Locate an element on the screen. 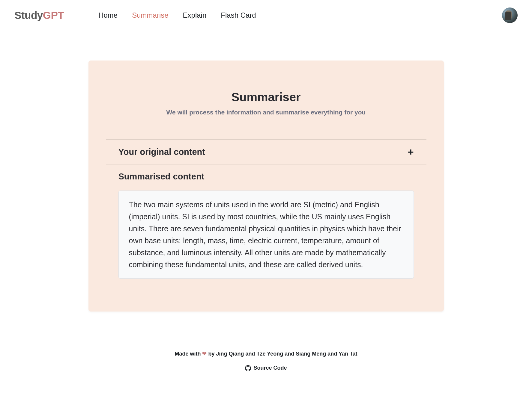 The width and height of the screenshot is (532, 396). footer-made-with: Made with is located at coordinates (188, 354).